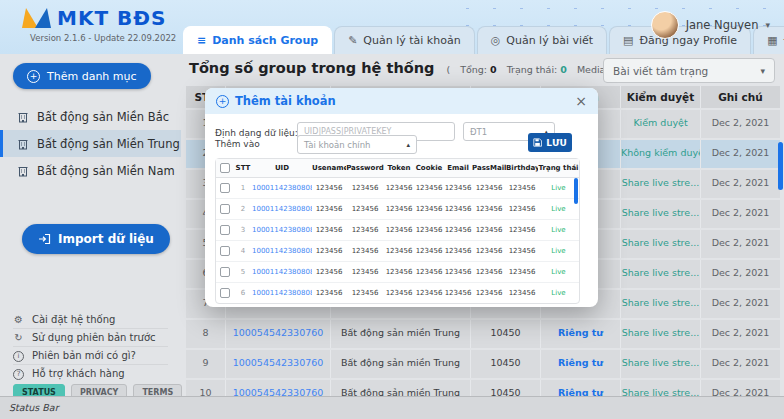 This screenshot has width=784, height=419. I want to click on import-data-button: Import dữ liệu, so click(96, 239).